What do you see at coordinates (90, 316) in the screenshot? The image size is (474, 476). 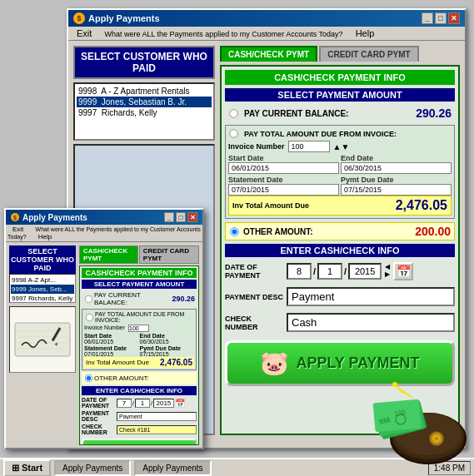 I see `sw-pay-total-radio` at bounding box center [90, 316].